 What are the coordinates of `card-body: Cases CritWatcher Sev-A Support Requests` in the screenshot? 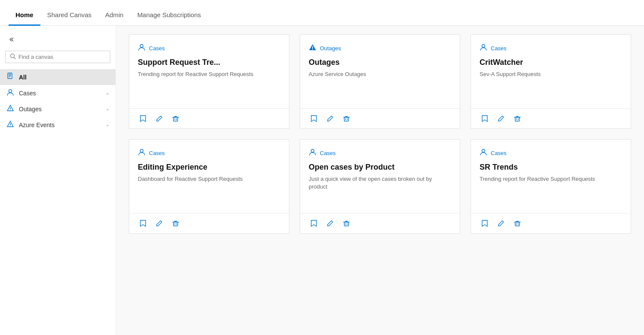 It's located at (551, 71).